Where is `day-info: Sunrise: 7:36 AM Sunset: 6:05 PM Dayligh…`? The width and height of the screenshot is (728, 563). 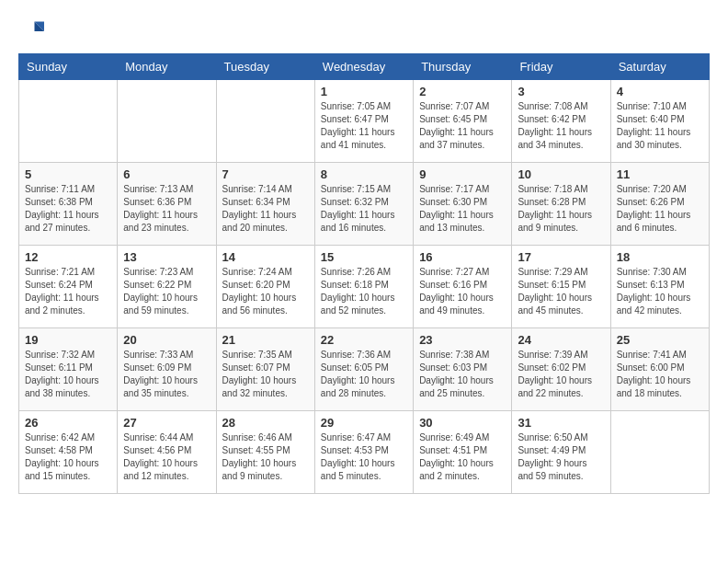 day-info: Sunrise: 7:36 AM Sunset: 6:05 PM Dayligh… is located at coordinates (364, 374).